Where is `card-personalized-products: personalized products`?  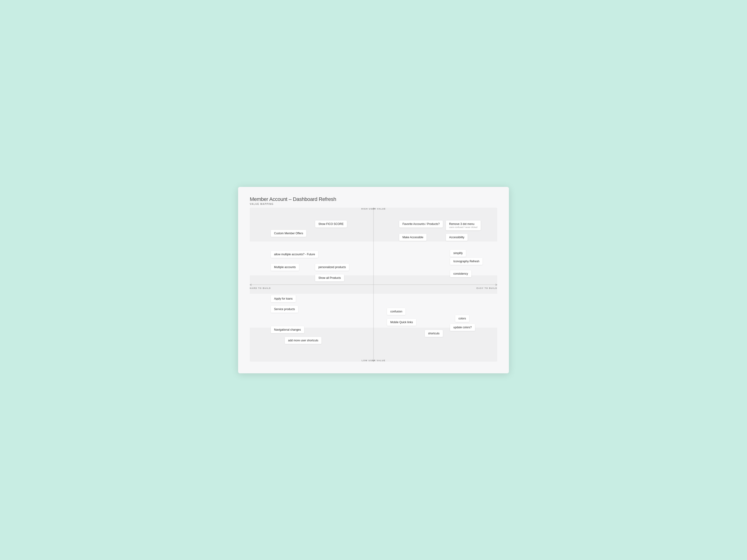 card-personalized-products: personalized products is located at coordinates (332, 267).